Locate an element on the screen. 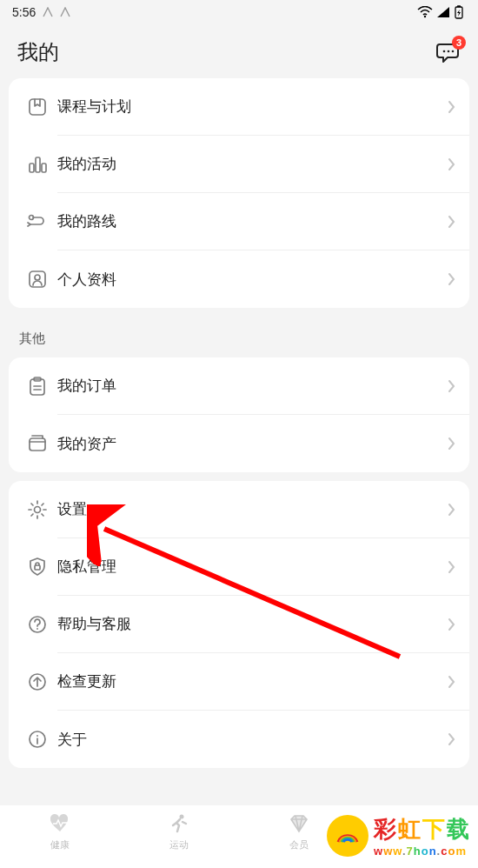  watermark-title: 彩虹下载 is located at coordinates (422, 830).